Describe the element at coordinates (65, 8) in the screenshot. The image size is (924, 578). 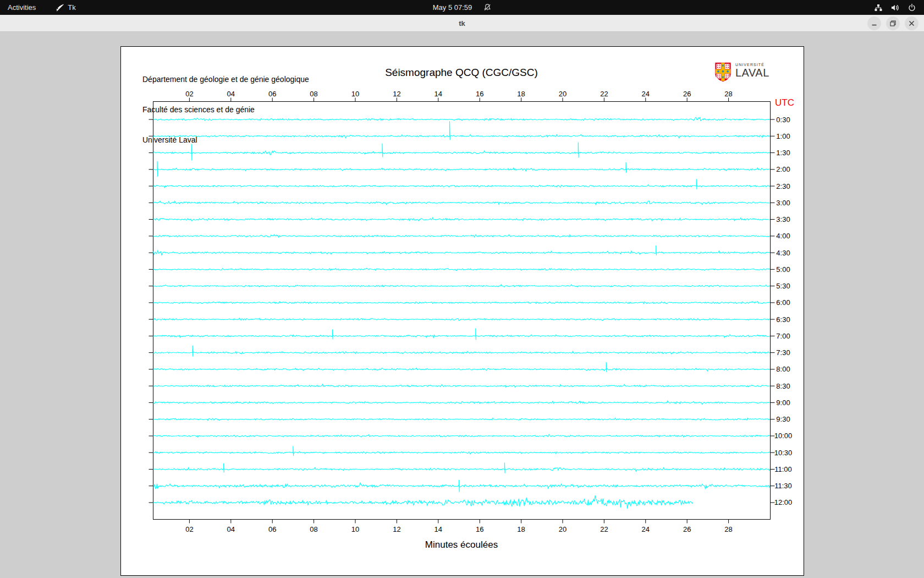
I see `app-menu-button: Tk` at that location.